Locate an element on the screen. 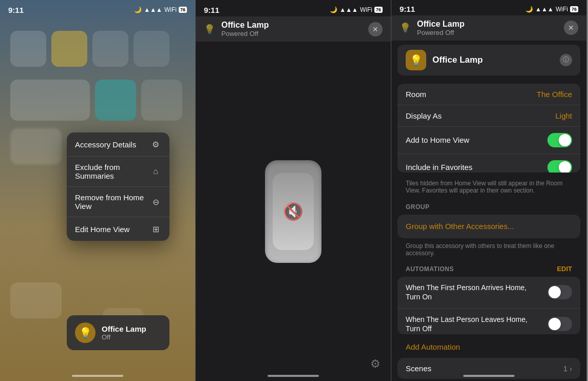 This screenshot has width=588, height=381. scenes-count: 1 is located at coordinates (565, 369).